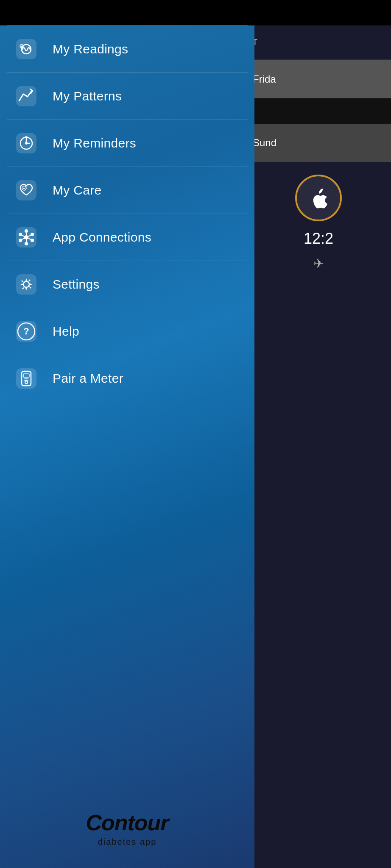  I want to click on apple-icon, so click(318, 198).